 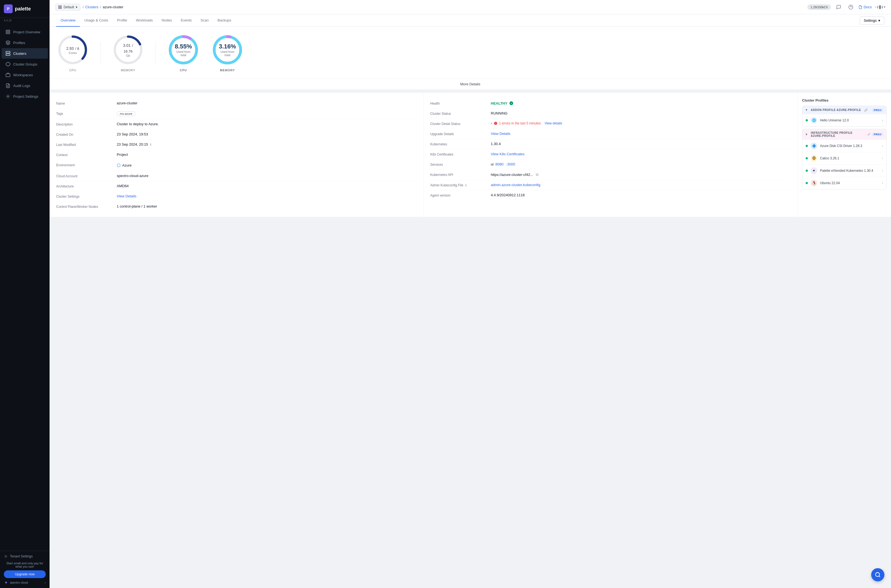 What do you see at coordinates (25, 43) in the screenshot?
I see `sidebar-item-profiles: Profiles` at bounding box center [25, 43].